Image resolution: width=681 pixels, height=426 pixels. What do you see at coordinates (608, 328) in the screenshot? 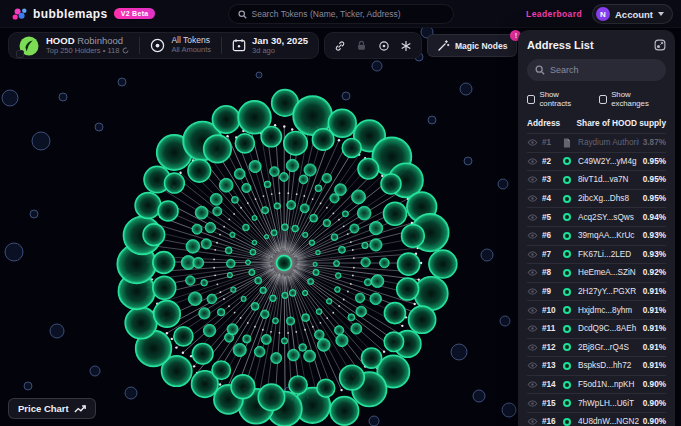
I see `address-label: DcdQ9C...8AEh` at bounding box center [608, 328].